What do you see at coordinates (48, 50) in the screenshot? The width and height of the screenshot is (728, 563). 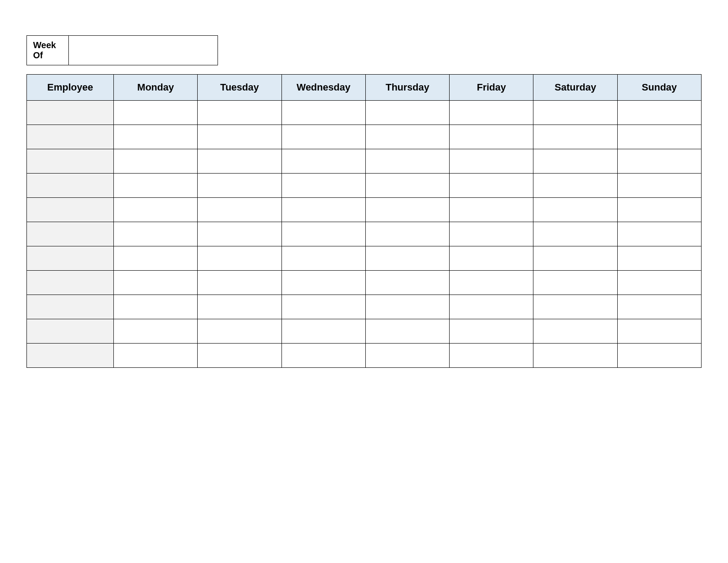 I see `week-of-label: Week Of` at bounding box center [48, 50].